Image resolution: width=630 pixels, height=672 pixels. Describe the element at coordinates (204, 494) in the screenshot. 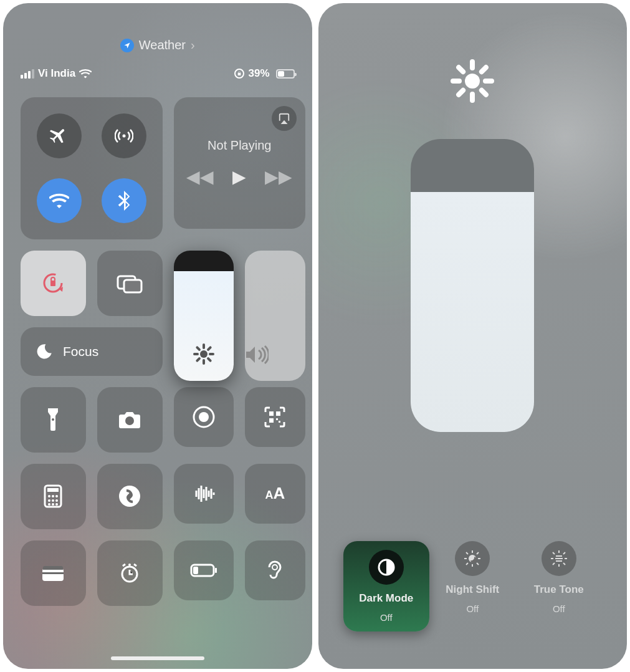

I see `sound-recognition-button` at that location.